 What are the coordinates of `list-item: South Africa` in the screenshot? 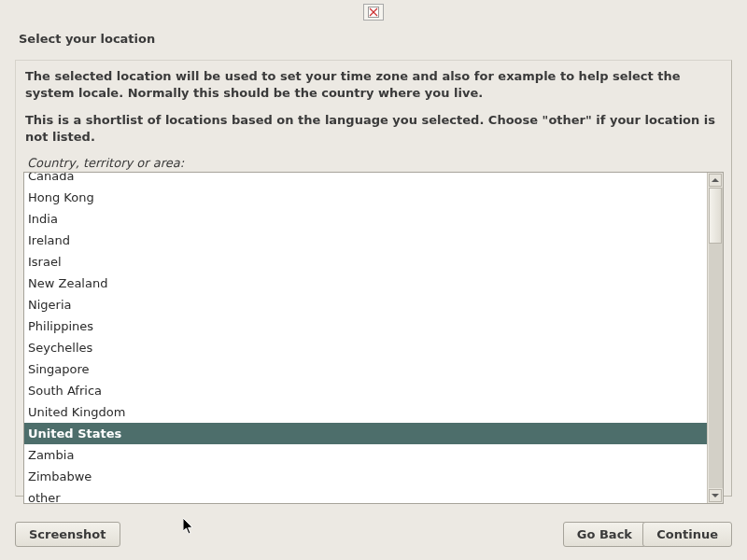 It's located at (366, 390).